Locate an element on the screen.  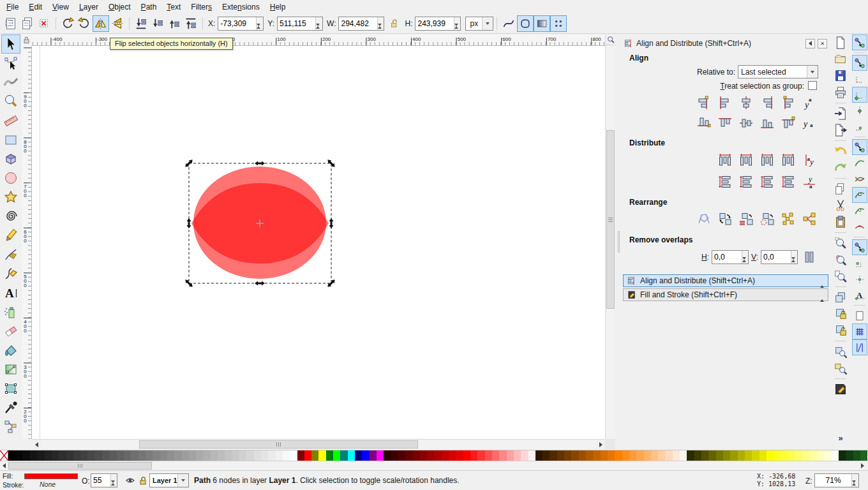
color-swatch-none is located at coordinates (4, 456).